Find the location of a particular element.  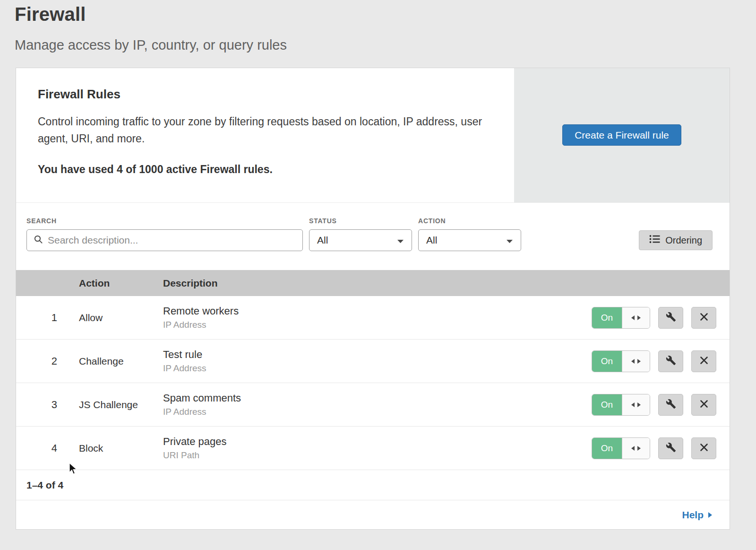

search-input is located at coordinates (172, 240).